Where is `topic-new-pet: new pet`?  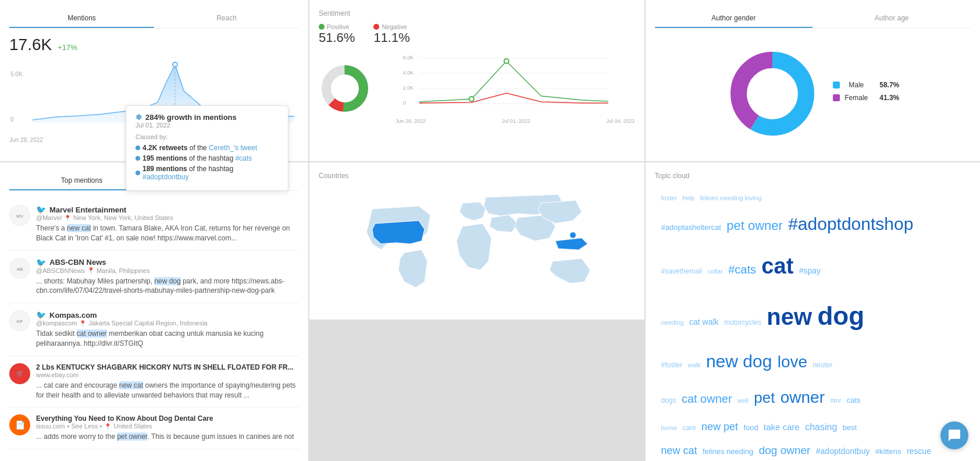
topic-new-pet: new pet is located at coordinates (720, 427).